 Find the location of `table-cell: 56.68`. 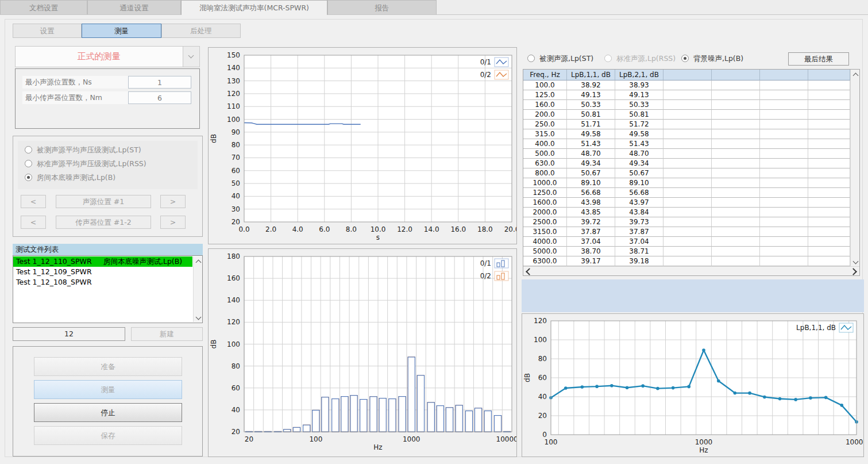

table-cell: 56.68 is located at coordinates (591, 193).